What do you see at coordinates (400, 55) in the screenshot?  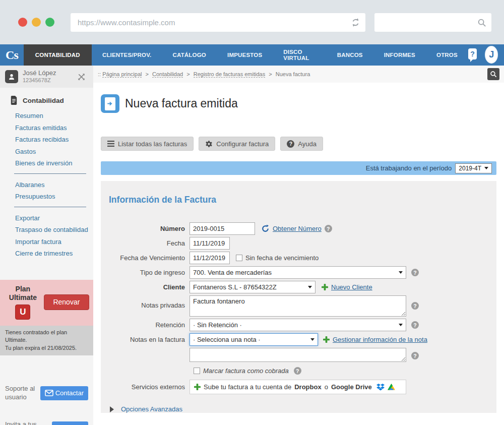 I see `nav-informes: INFORMES` at bounding box center [400, 55].